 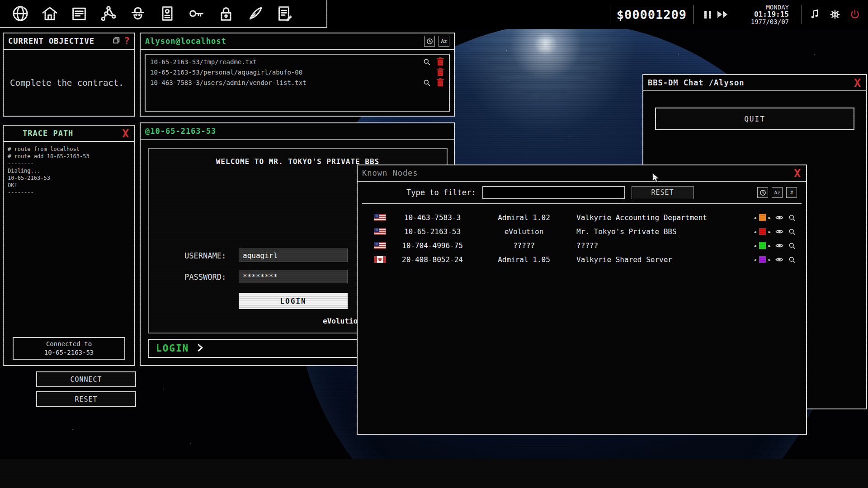 What do you see at coordinates (167, 14) in the screenshot?
I see `ledger-icon` at bounding box center [167, 14].